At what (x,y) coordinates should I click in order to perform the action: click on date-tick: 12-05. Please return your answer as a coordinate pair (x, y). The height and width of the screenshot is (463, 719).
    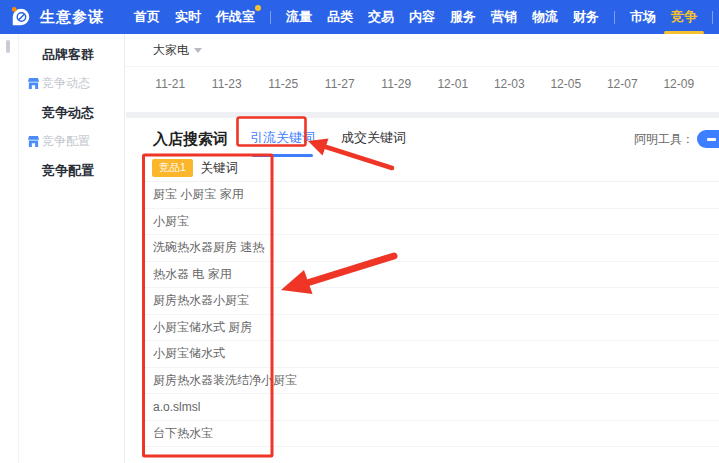
    Looking at the image, I should click on (566, 84).